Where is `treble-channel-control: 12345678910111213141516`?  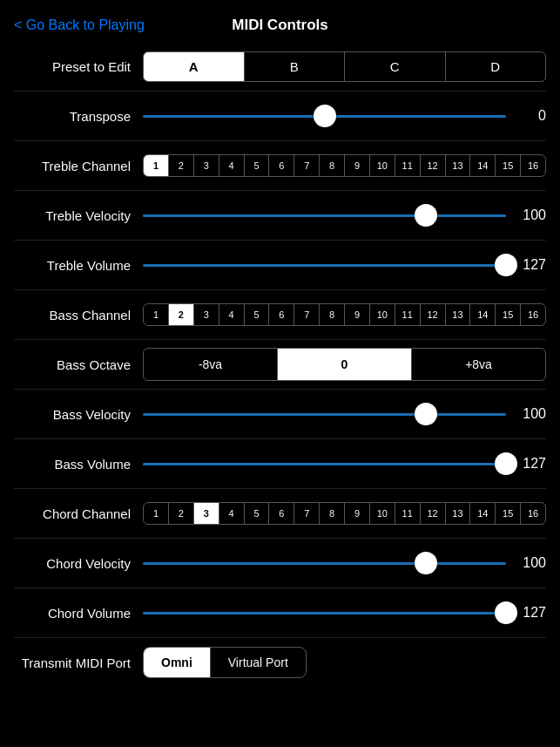 treble-channel-control: 12345678910111213141516 is located at coordinates (345, 166).